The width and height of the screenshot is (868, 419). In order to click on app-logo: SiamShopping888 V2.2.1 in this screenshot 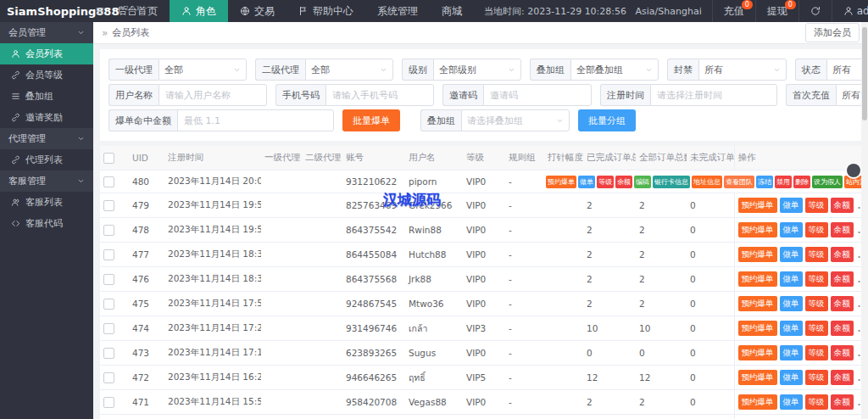, I will do `click(47, 11)`.